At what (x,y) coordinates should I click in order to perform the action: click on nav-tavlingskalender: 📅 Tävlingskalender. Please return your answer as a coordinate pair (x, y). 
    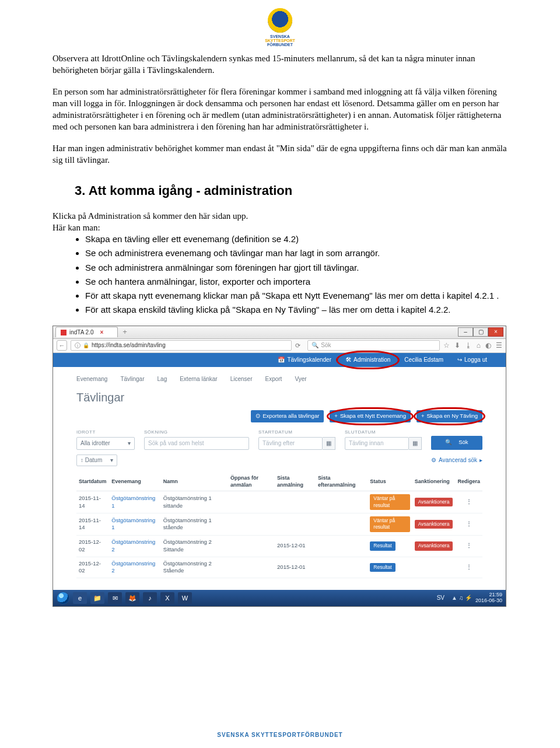
    Looking at the image, I should click on (304, 360).